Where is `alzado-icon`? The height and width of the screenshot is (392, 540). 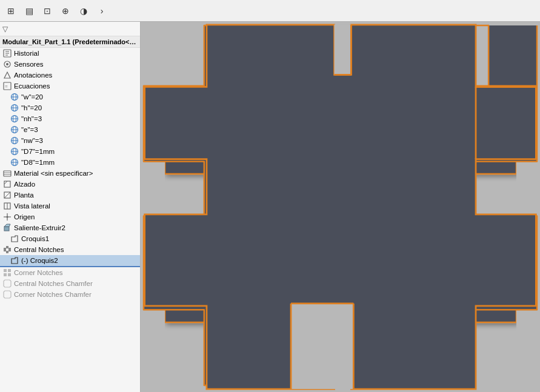 alzado-icon is located at coordinates (7, 184).